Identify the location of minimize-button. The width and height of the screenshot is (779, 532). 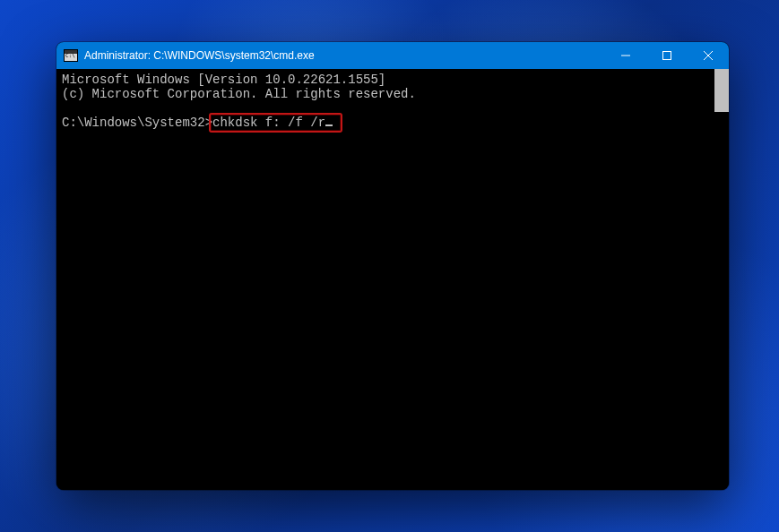
(626, 56).